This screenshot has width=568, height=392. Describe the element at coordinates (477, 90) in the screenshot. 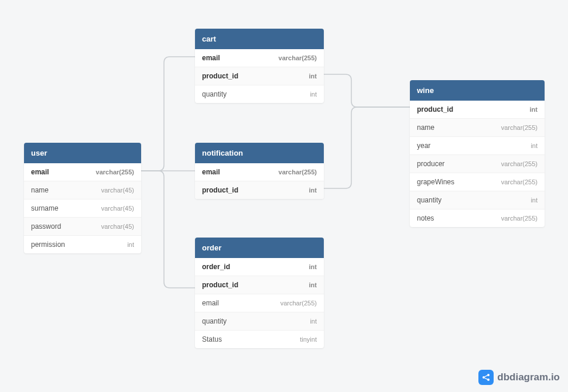

I see `table-header: wine` at that location.